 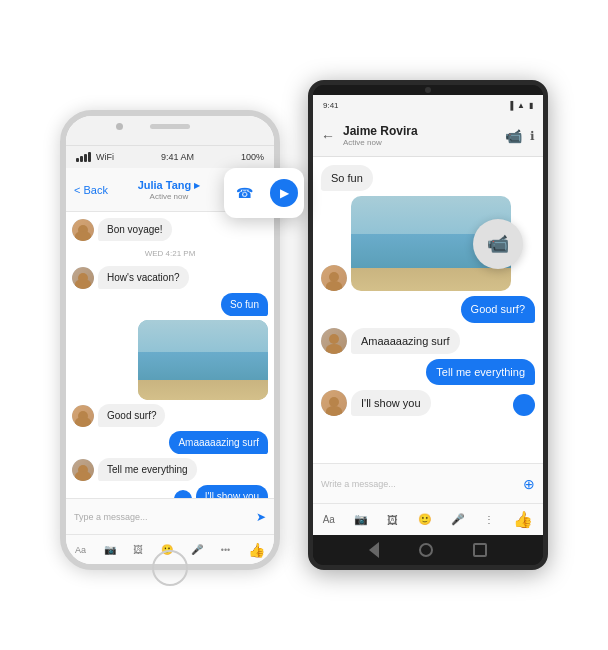 What do you see at coordinates (480, 372) in the screenshot?
I see `android-bubble-4: Tell me everything` at bounding box center [480, 372].